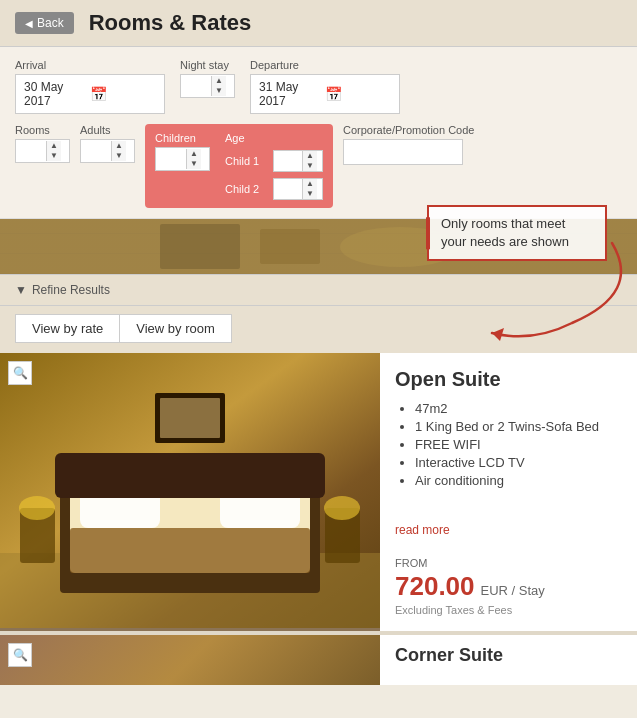 The width and height of the screenshot is (637, 718). I want to click on corner-suite-zoom-icon: 🔍, so click(20, 655).